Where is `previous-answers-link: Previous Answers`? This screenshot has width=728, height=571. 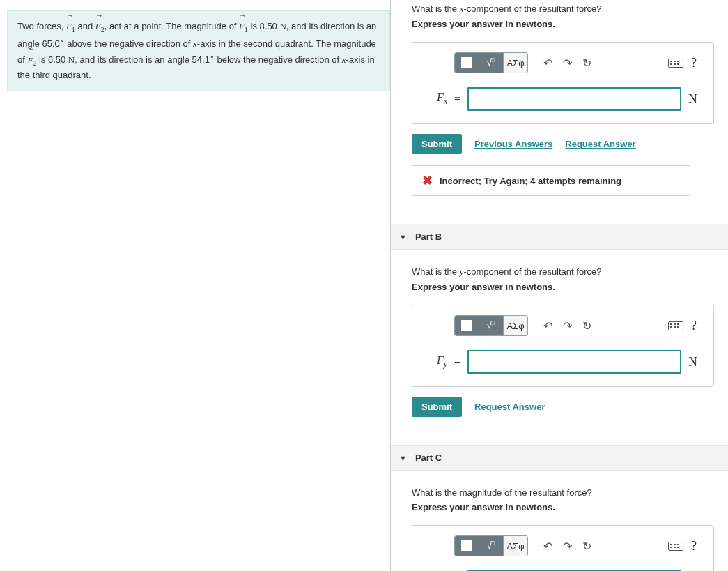
previous-answers-link: Previous Answers is located at coordinates (513, 144).